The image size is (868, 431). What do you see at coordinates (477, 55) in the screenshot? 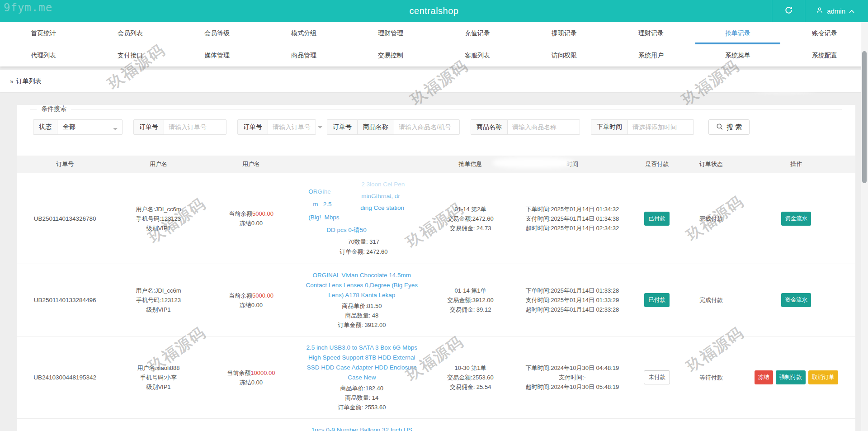
I see `nav-item-service-list: 客服列表` at bounding box center [477, 55].